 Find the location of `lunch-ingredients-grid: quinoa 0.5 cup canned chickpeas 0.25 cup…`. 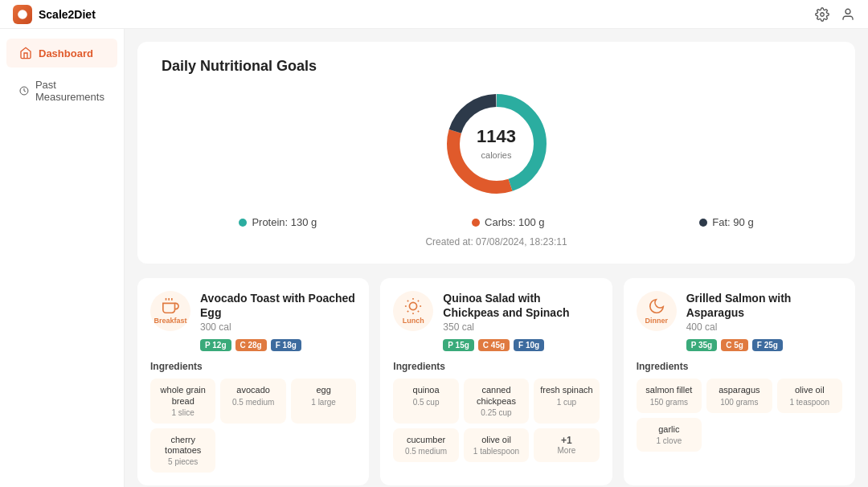

lunch-ingredients-grid: quinoa 0.5 cup canned chickpeas 0.25 cup… is located at coordinates (496, 420).